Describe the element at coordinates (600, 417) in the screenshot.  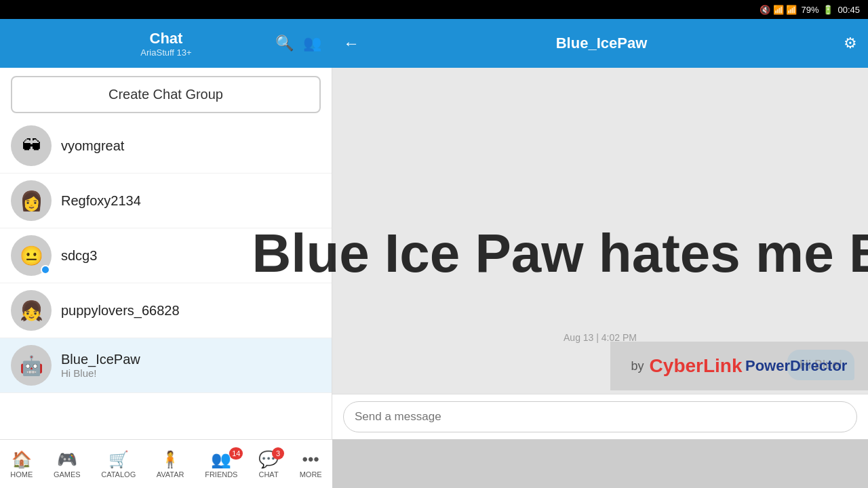
I see `message-input` at that location.